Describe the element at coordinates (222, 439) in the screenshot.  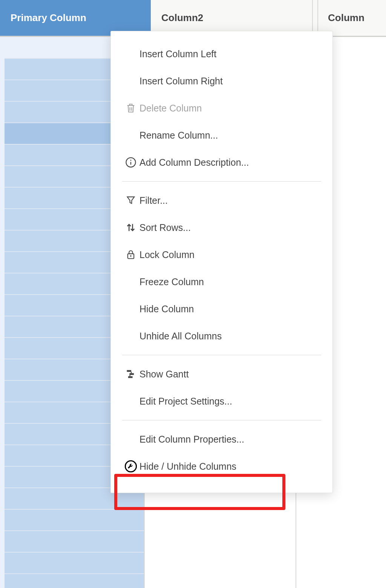
I see `menu-edit-column-properties: Edit Column Properties...` at that location.